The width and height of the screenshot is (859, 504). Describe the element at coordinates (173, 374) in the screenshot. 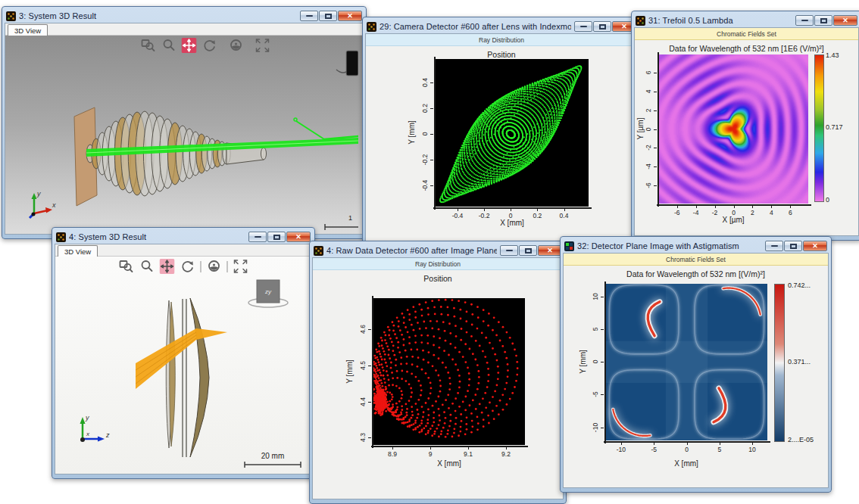

I see `lens-element-1b` at that location.